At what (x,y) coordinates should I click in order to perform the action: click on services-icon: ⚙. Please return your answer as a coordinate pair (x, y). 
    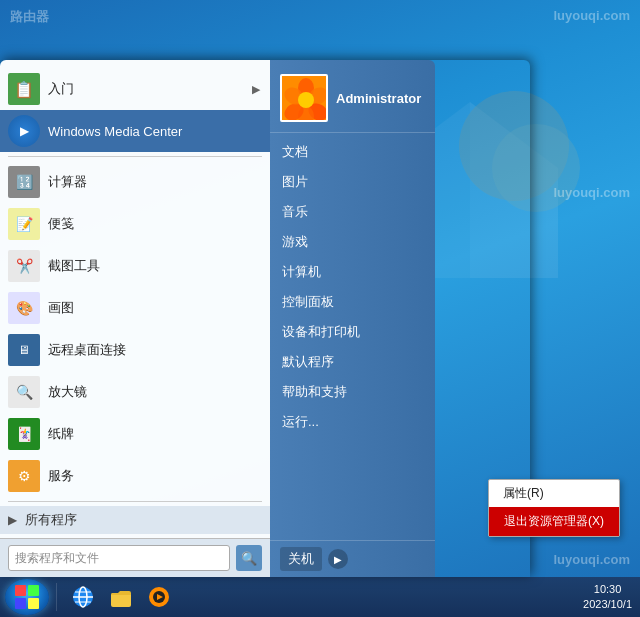
    Looking at the image, I should click on (24, 476).